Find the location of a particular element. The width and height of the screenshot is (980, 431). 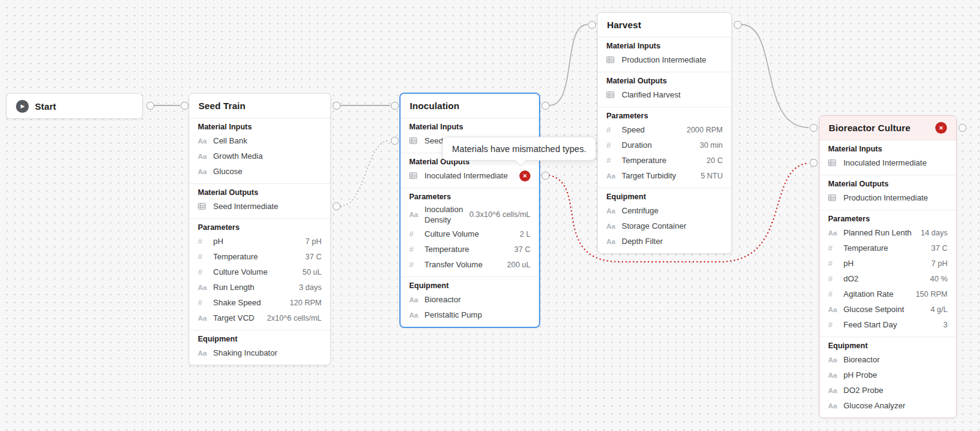

row-target-vcd: Aa Target VCD 2x10^6 cells/mL is located at coordinates (260, 318).